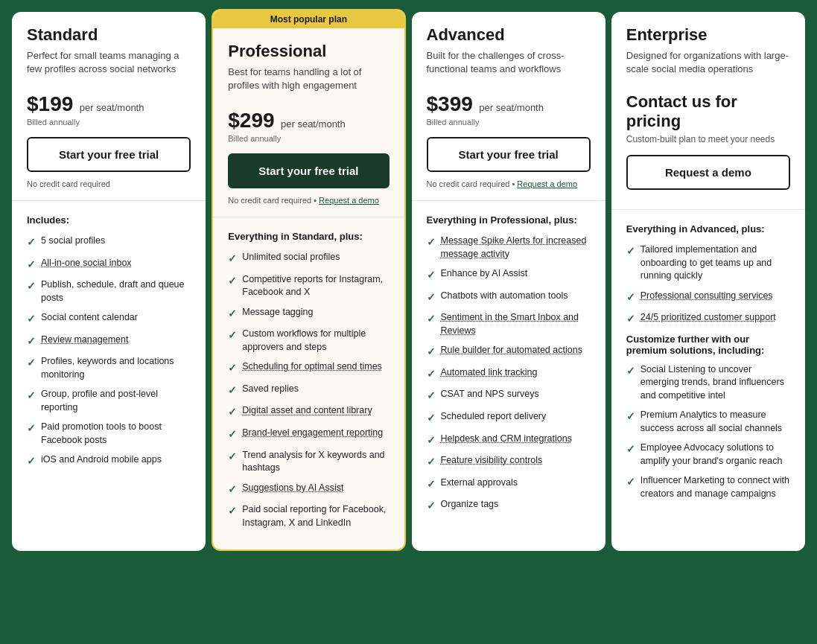 Image resolution: width=817 pixels, height=644 pixels. Describe the element at coordinates (708, 66) in the screenshot. I see `plan-desc-enterprise: Designed for organizations with large-sc…` at that location.